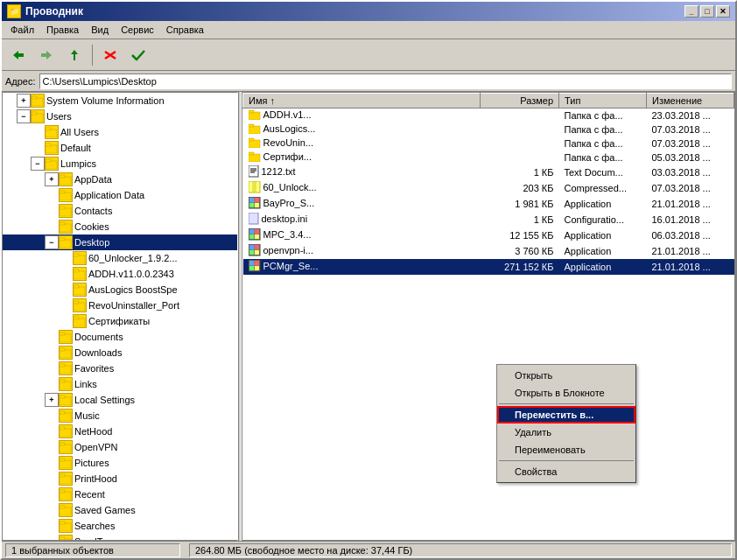 The height and width of the screenshot is (560, 737). Describe the element at coordinates (120, 148) in the screenshot. I see `tree-item-default: Default` at that location.